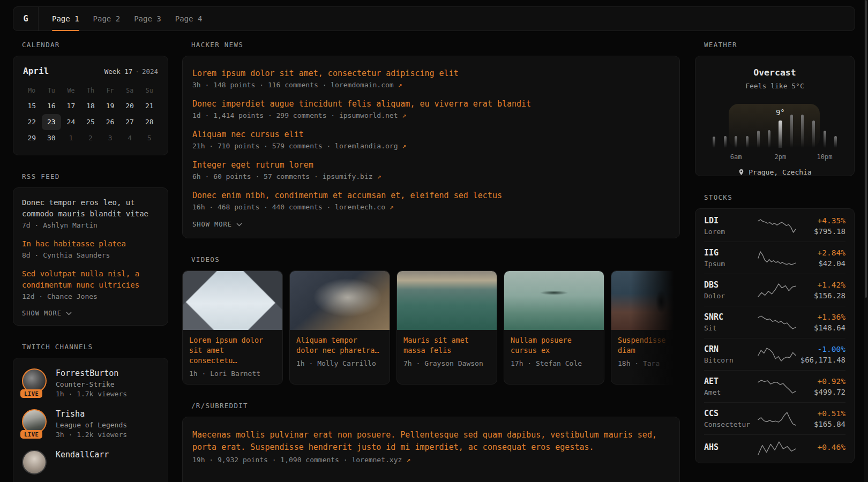 The height and width of the screenshot is (482, 868). What do you see at coordinates (233, 300) in the screenshot?
I see `video-thumbnail-concrete-pillars-sky` at bounding box center [233, 300].